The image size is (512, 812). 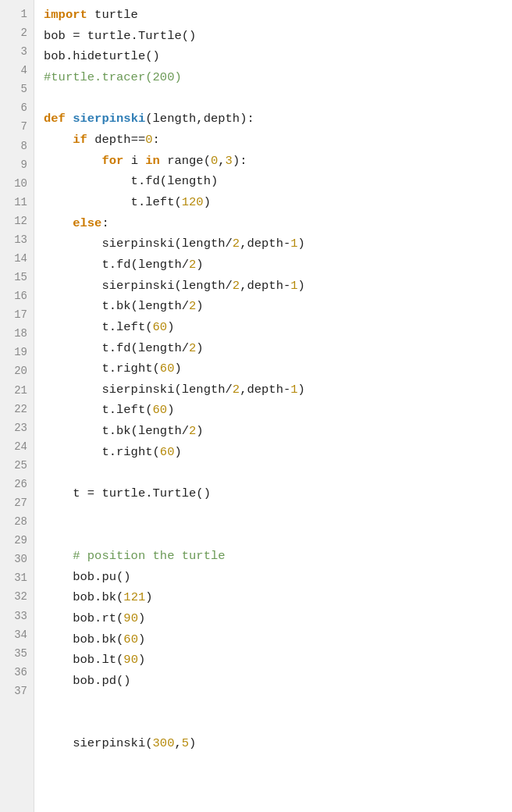 I want to click on token-fn: sierpinski, so click(x=109, y=119).